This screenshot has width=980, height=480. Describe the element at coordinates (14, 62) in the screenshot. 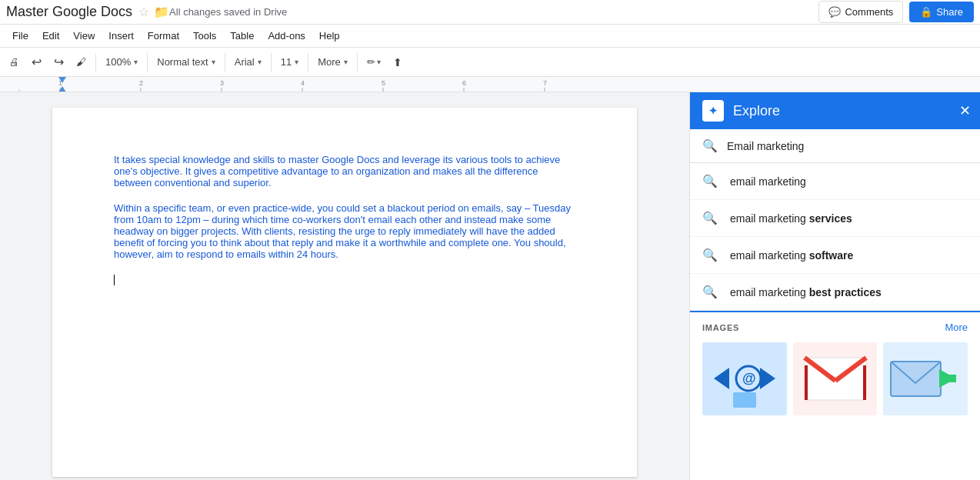

I see `print-button: 🖨` at that location.